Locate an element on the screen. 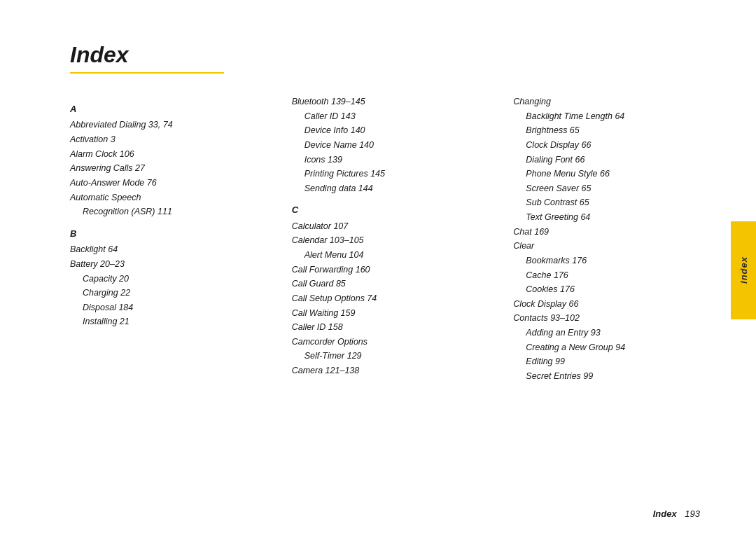 The width and height of the screenshot is (756, 540). list-item: Self-Timer 129 is located at coordinates (392, 356).